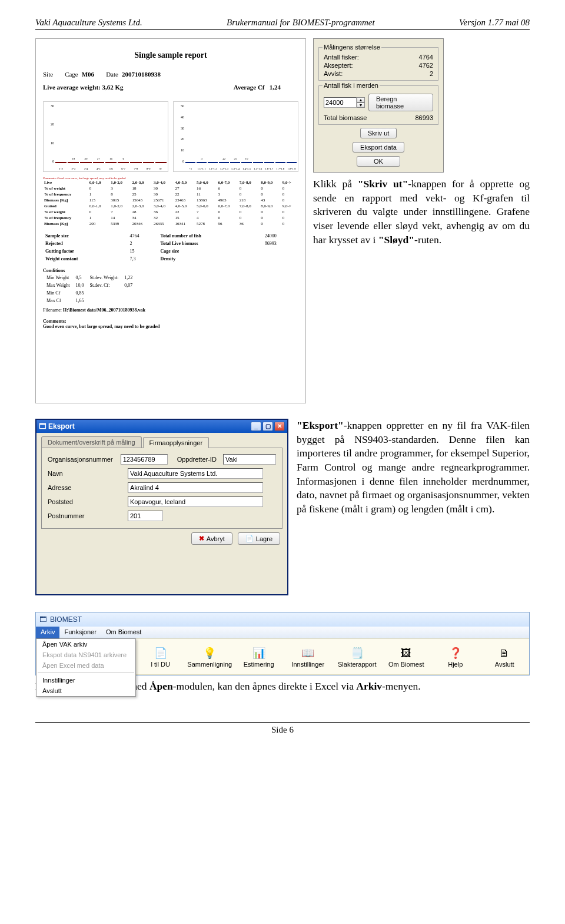  I want to click on paragraph-eksport: "Eksport"-knappen oppretter en ny fil fr…, so click(413, 507).